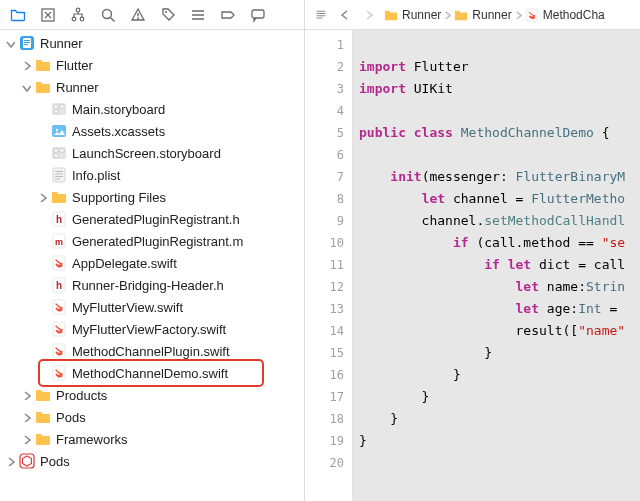 The width and height of the screenshot is (640, 501). I want to click on code-line: init(messenger: FlutterBinaryM, so click(500, 177).